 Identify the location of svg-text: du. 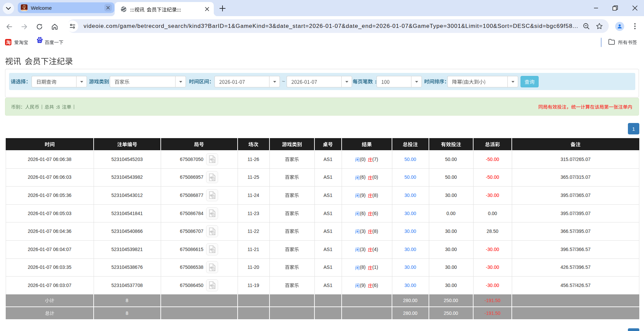
(40, 41).